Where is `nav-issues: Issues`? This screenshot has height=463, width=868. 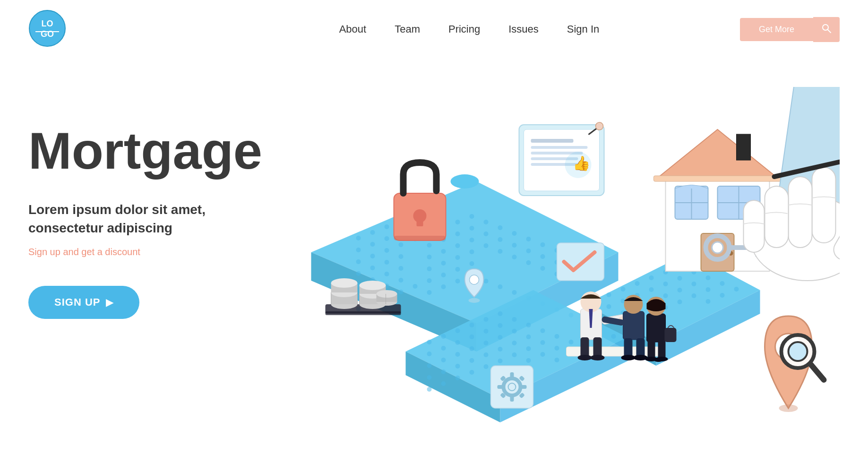 nav-issues: Issues is located at coordinates (524, 29).